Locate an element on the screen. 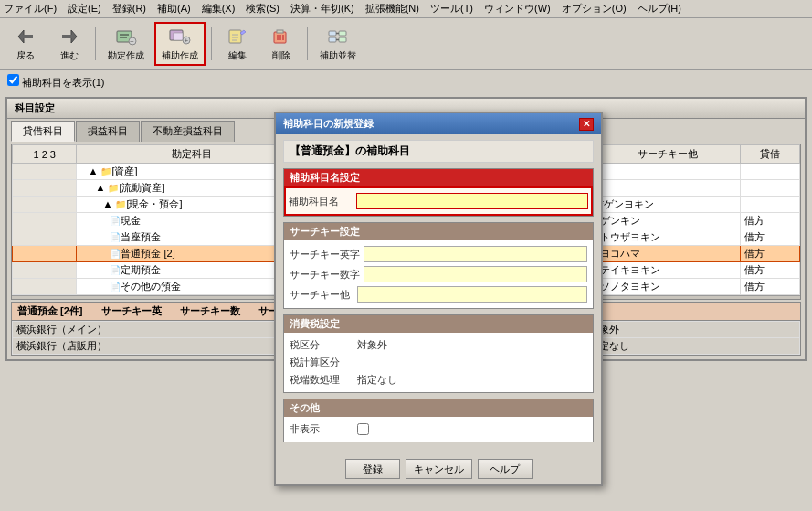 The width and height of the screenshot is (812, 511). name-section-content: 補助科目名 is located at coordinates (438, 201).